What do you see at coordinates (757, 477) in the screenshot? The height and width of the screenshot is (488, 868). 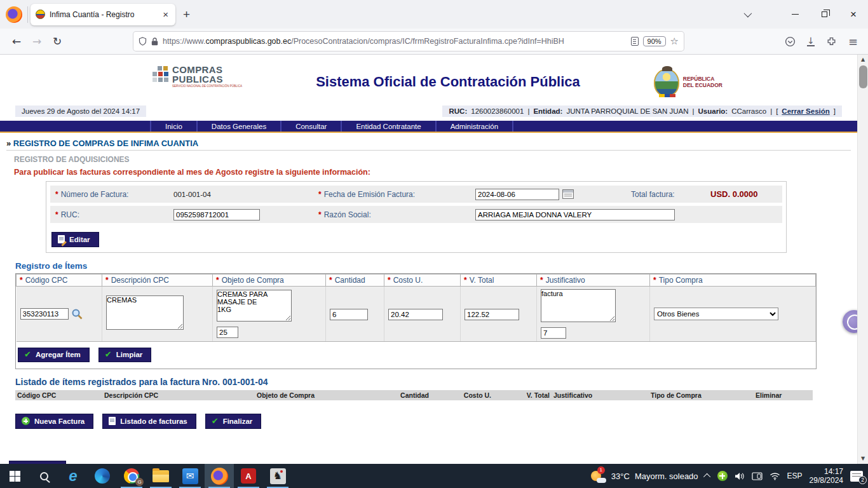 I see `display-tray-icon` at bounding box center [757, 477].